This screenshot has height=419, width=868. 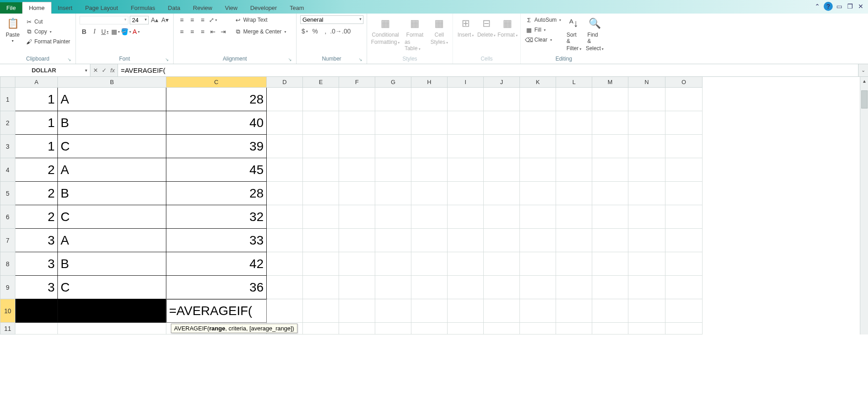 I want to click on cell-H1, so click(x=429, y=99).